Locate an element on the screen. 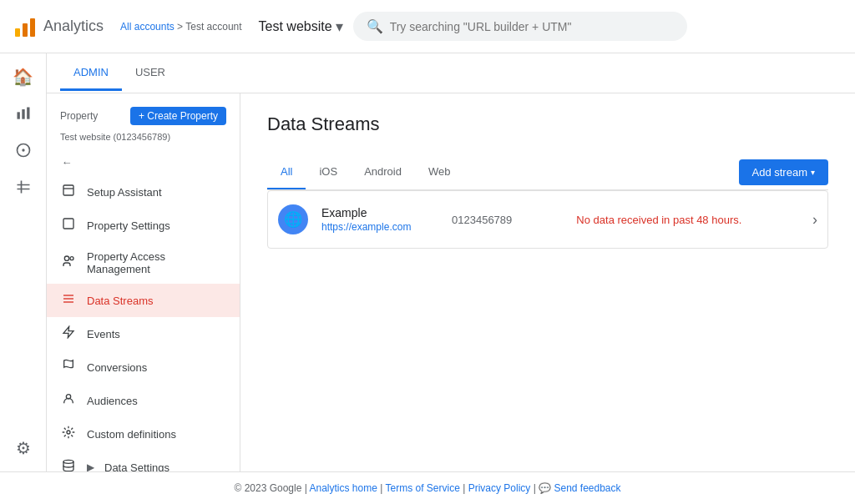  stream-globe-icon: 🌐 is located at coordinates (293, 219).